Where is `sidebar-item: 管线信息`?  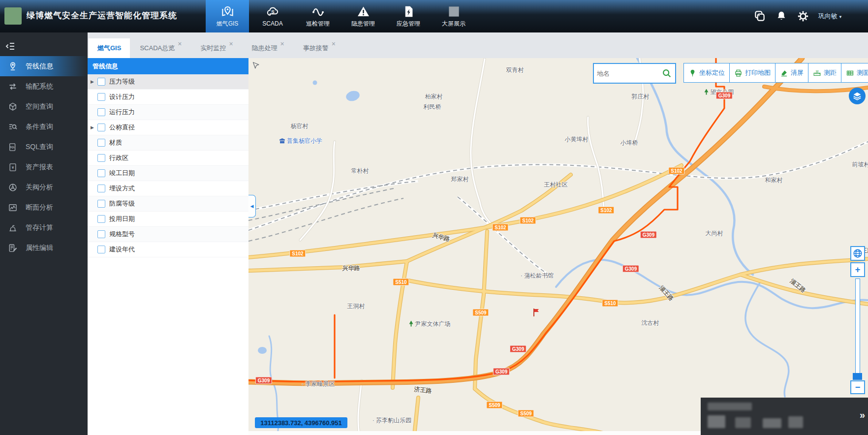
sidebar-item: 管线信息 is located at coordinates (44, 66).